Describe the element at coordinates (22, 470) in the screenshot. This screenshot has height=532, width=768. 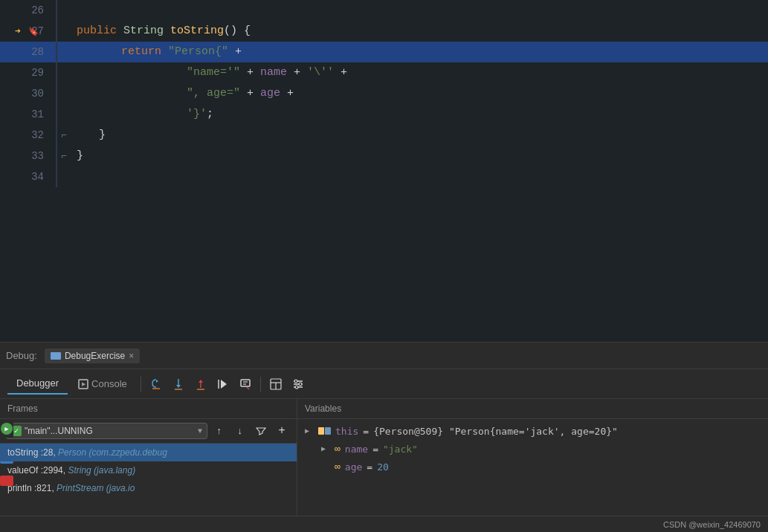
I see `frame-method-valueof: valueOf` at that location.